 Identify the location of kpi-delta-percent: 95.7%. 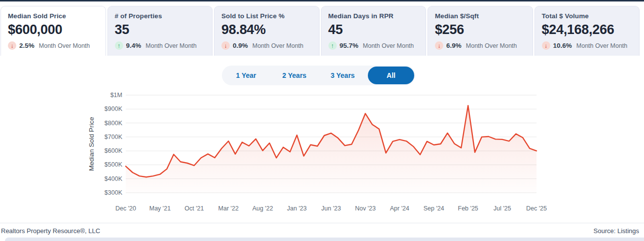
(349, 45).